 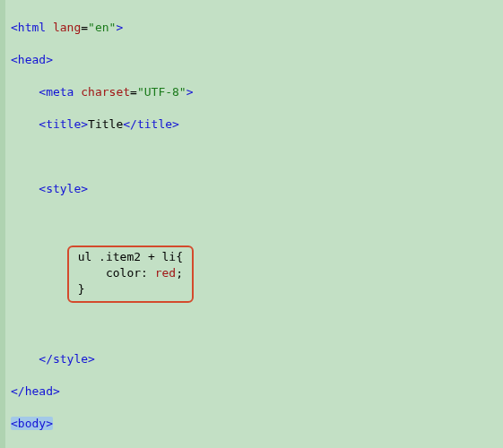 I want to click on attr-value: "en", so click(x=102, y=27).